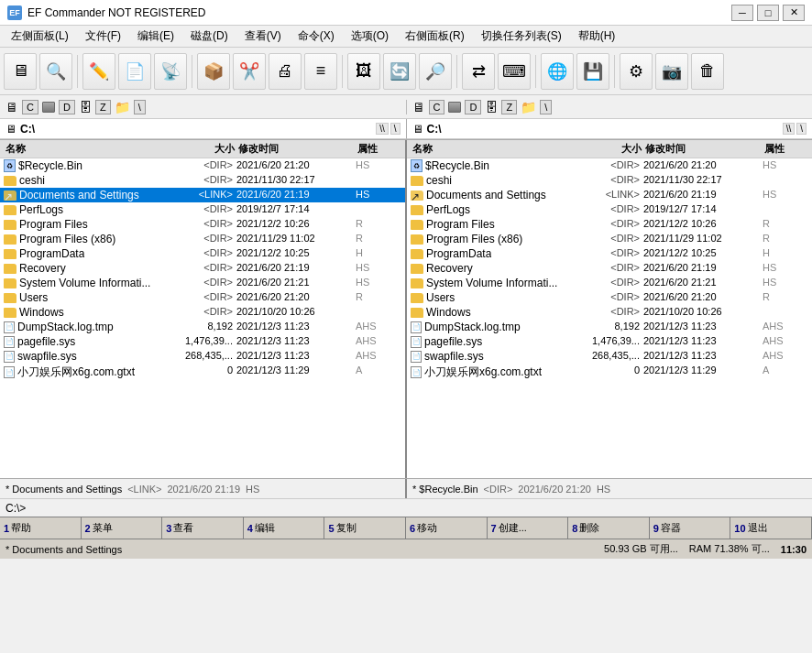  Describe the element at coordinates (396, 128) in the screenshot. I see `left-nav-up: \` at that location.